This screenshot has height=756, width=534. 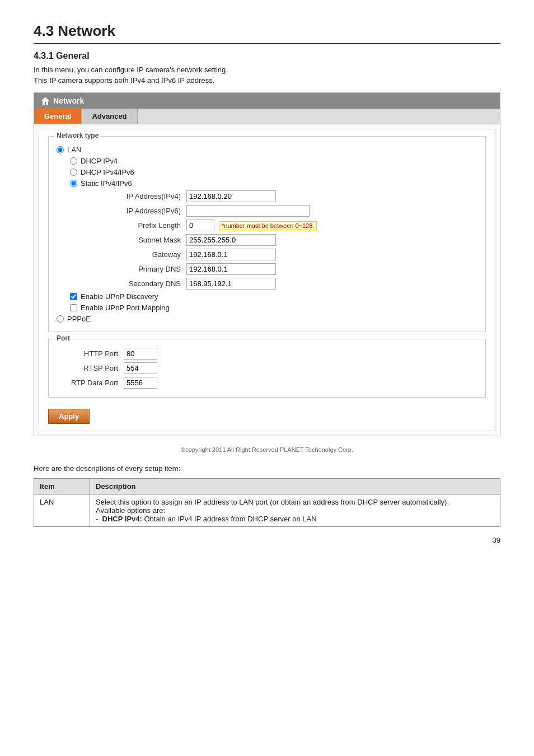 What do you see at coordinates (268, 511) in the screenshot?
I see `table-row: LAN Select this option to assign an IP a…` at bounding box center [268, 511].